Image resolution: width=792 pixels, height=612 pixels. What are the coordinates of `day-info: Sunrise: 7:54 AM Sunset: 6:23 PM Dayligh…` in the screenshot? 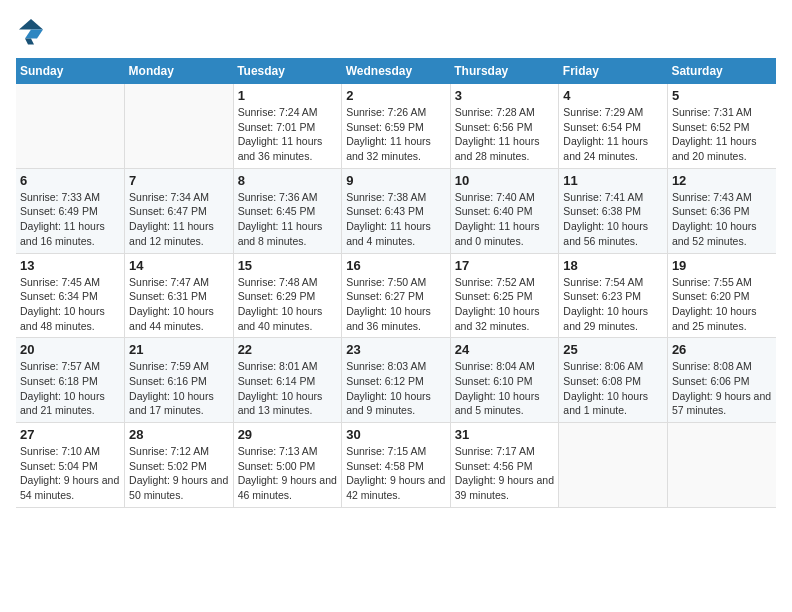 It's located at (613, 304).